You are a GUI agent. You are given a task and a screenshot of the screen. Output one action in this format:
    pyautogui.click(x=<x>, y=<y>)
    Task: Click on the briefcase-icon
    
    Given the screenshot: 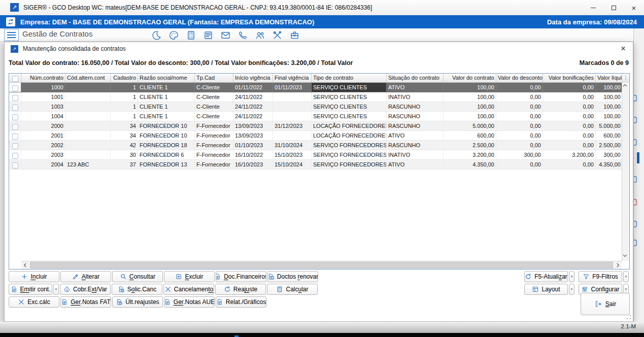 What is the action you would take?
    pyautogui.click(x=294, y=36)
    